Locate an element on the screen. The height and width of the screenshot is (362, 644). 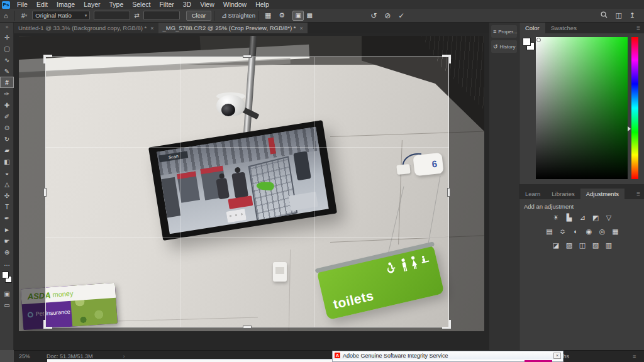
curves-icon: ⊿ is located at coordinates (582, 217).